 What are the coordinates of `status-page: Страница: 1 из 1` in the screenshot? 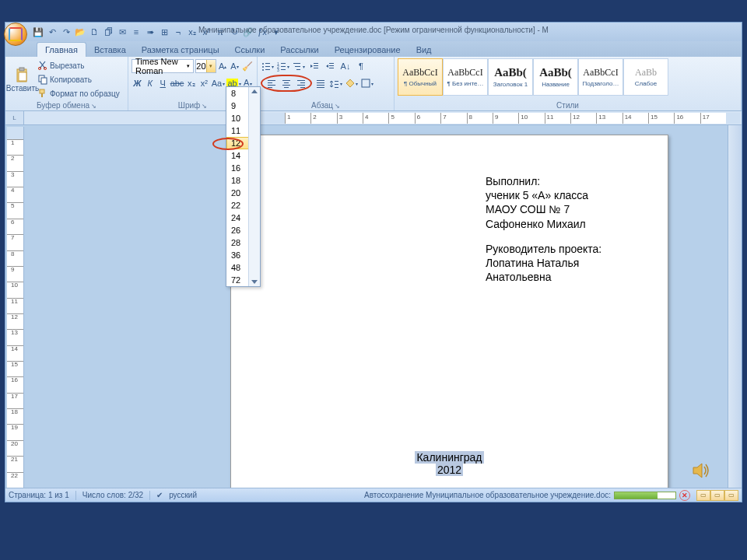 It's located at (39, 495).